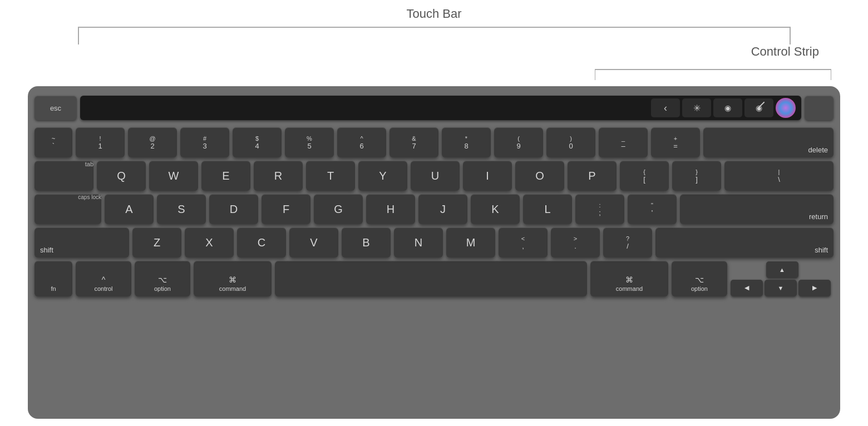 This screenshot has width=868, height=426. What do you see at coordinates (623, 142) in the screenshot?
I see `key-minus: _ –` at bounding box center [623, 142].